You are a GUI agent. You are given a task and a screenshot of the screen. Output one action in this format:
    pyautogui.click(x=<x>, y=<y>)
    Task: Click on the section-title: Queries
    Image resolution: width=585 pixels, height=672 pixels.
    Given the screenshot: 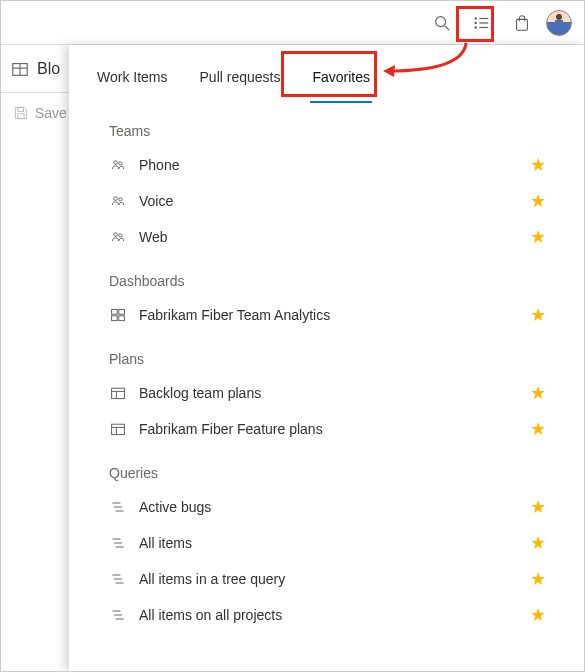 What is the action you would take?
    pyautogui.click(x=326, y=468)
    